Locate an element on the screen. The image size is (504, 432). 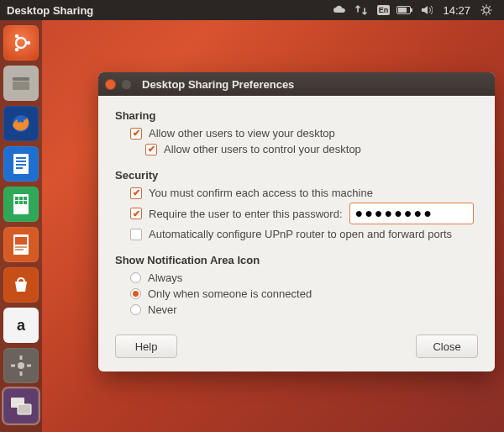
app-title: Desktop Sharing is located at coordinates (50, 10).